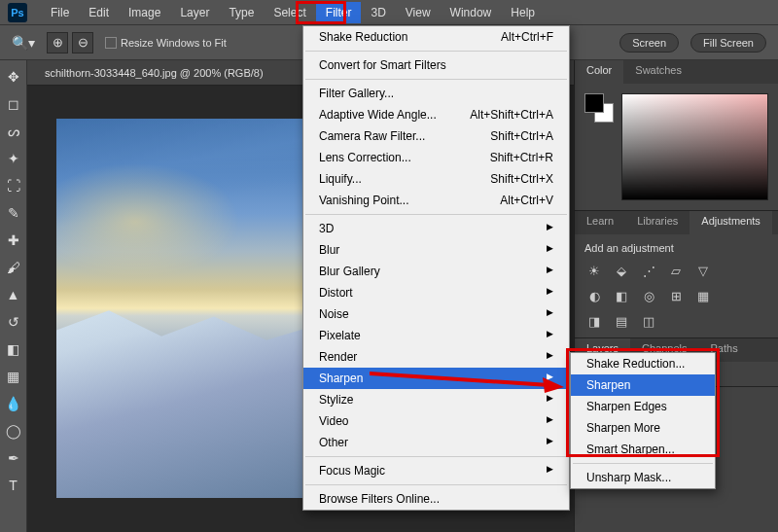 The width and height of the screenshot is (778, 532). I want to click on mixer-icon: ⊞, so click(676, 296).